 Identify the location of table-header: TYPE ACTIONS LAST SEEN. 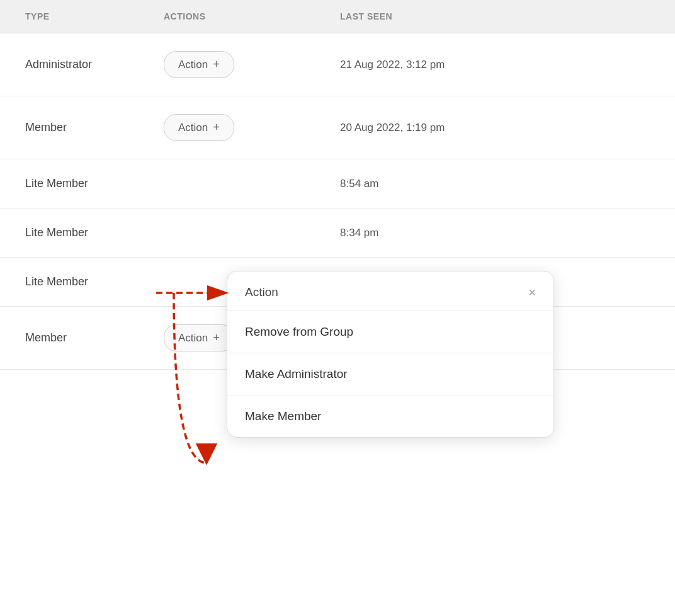
(338, 16).